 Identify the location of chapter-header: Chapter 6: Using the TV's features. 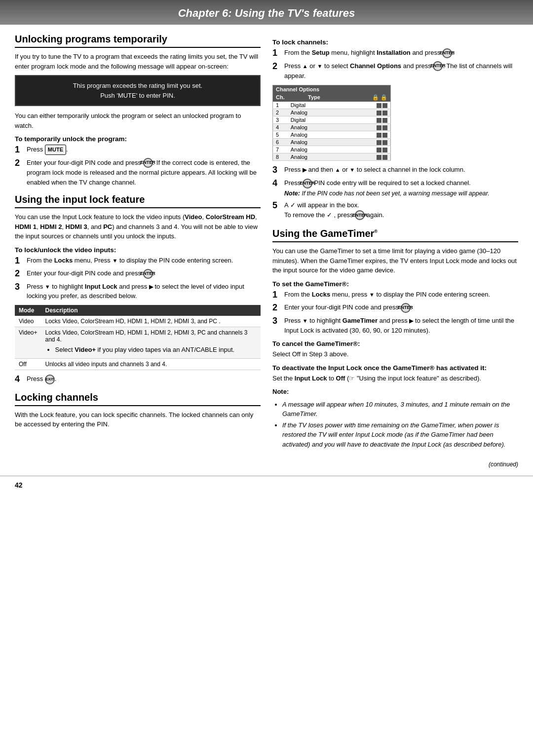
(266, 12).